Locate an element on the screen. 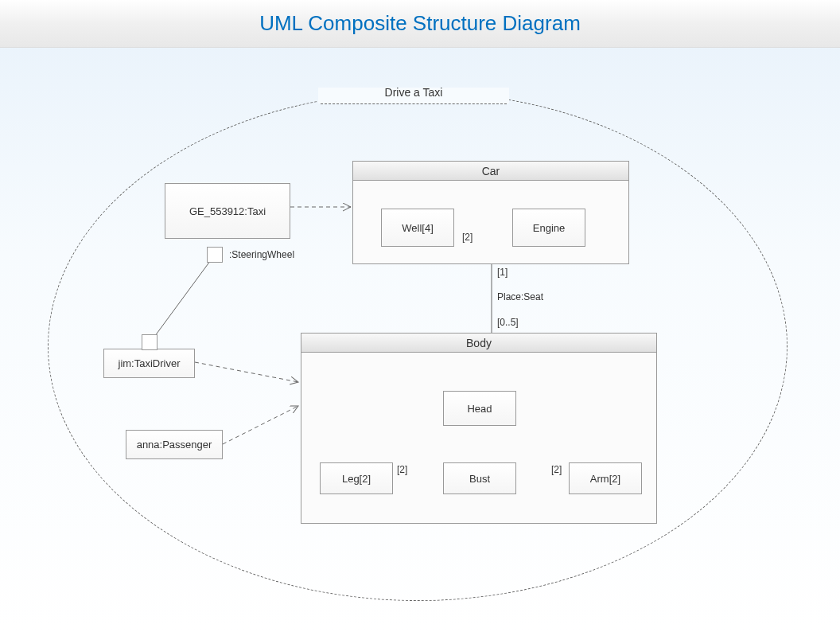 This screenshot has width=840, height=632. bust-node: Bust is located at coordinates (480, 478).